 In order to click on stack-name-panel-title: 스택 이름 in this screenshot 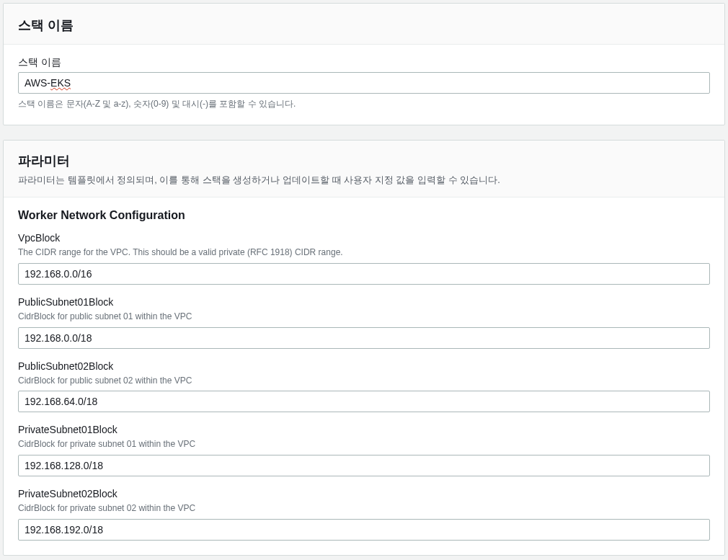, I will do `click(364, 25)`.